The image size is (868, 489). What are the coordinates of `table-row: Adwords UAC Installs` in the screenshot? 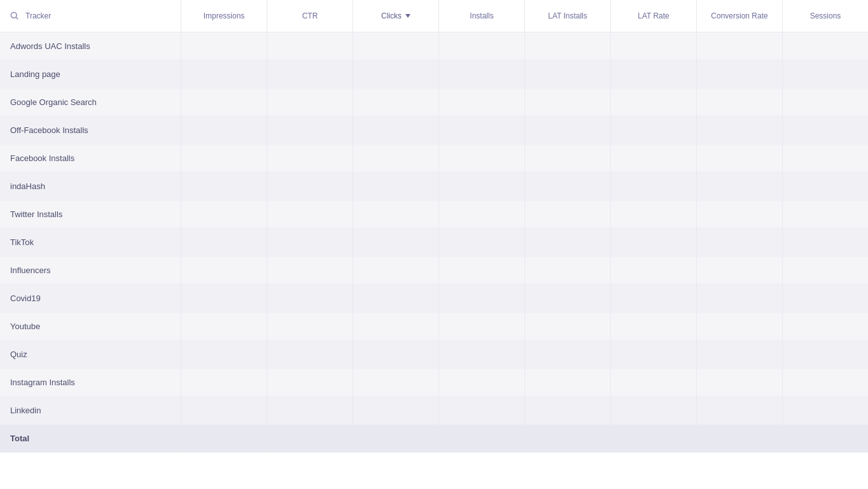 It's located at (434, 46).